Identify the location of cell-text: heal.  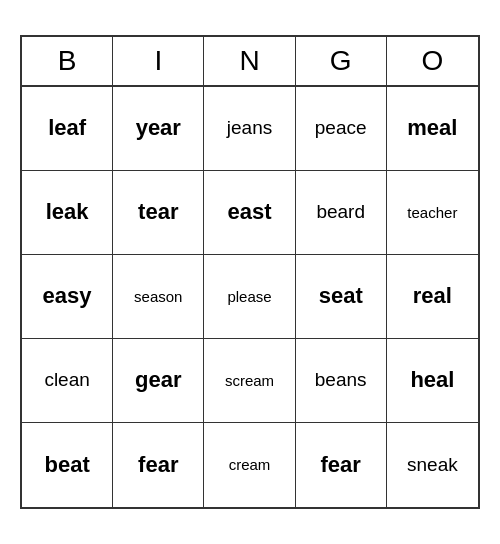
(432, 380).